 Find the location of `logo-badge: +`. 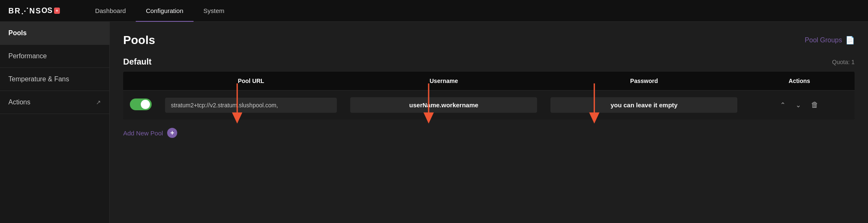

logo-badge: + is located at coordinates (57, 11).